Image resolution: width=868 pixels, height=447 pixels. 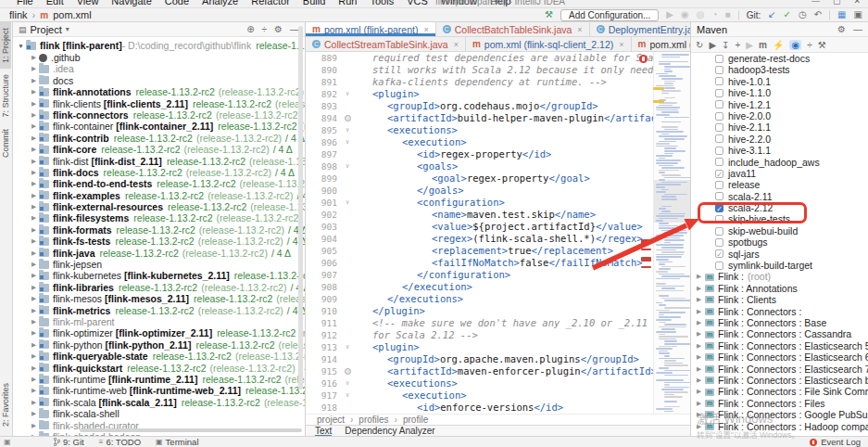 I want to click on skip-tests-icon: ⚡, so click(x=778, y=45).